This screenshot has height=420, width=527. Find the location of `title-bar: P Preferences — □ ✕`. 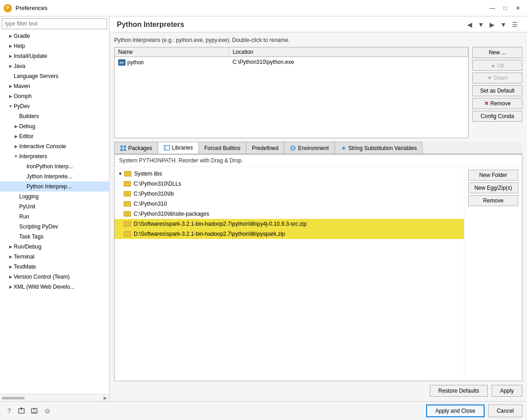

title-bar: P Preferences — □ ✕ is located at coordinates (264, 8).